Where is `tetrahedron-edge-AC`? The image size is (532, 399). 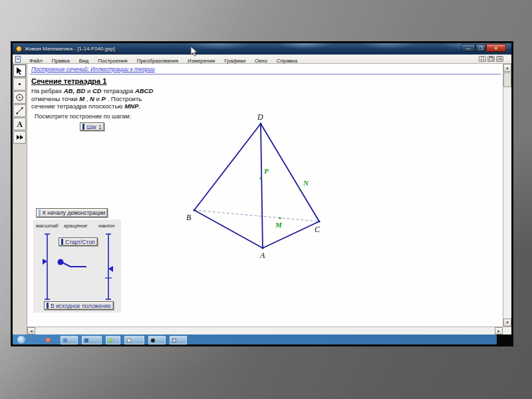
tetrahedron-edge-AC is located at coordinates (291, 235).